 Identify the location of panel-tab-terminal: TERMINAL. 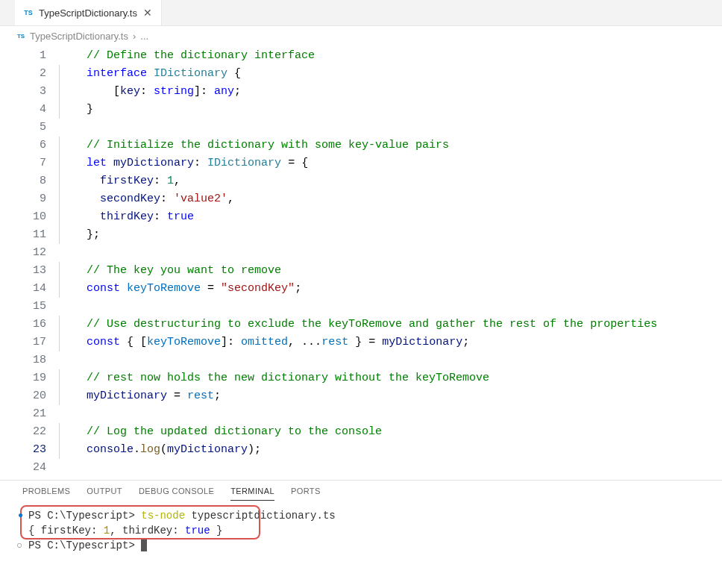
(252, 494).